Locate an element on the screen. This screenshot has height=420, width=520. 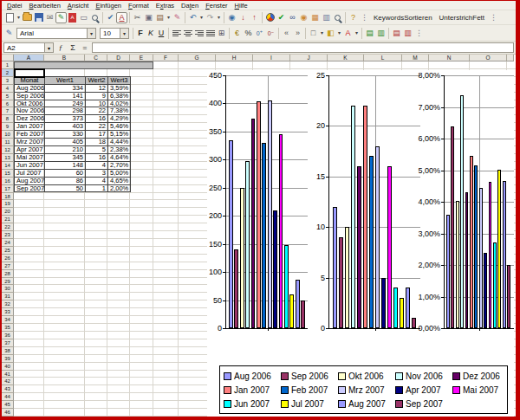
column-header-B: B is located at coordinates (64, 58).